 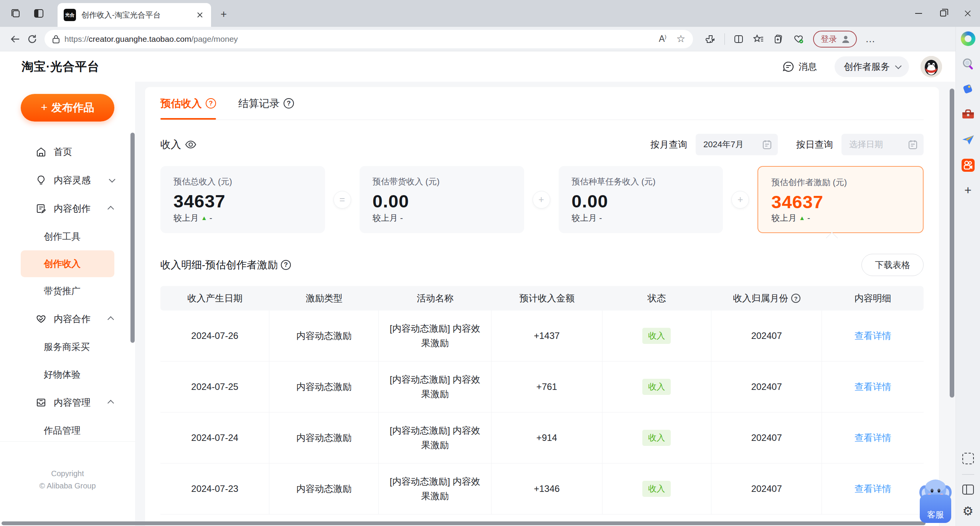 What do you see at coordinates (151, 39) in the screenshot?
I see `url-text: https://creator.guanghe.taobao.com/page/…` at bounding box center [151, 39].